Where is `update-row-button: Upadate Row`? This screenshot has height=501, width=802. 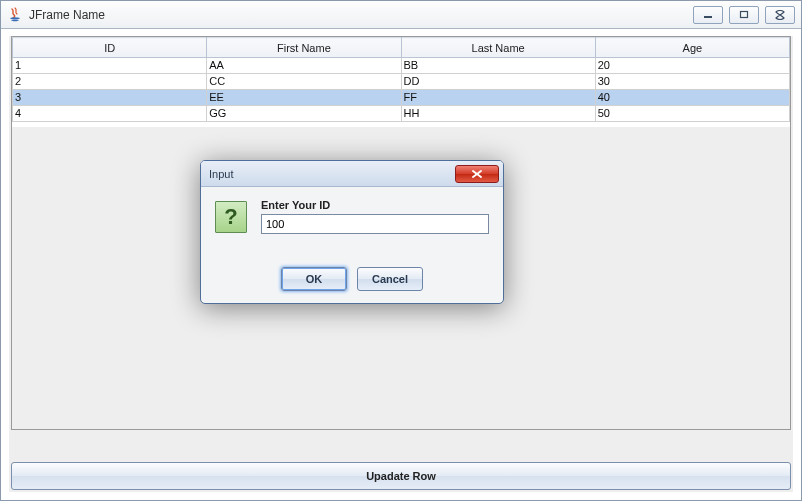 update-row-button: Upadate Row is located at coordinates (401, 476).